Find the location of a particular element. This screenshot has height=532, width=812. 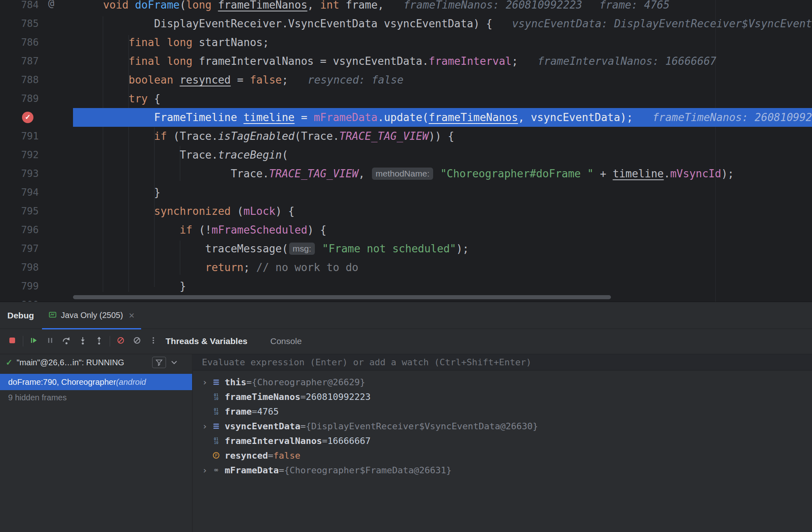

stop-icon is located at coordinates (12, 341).